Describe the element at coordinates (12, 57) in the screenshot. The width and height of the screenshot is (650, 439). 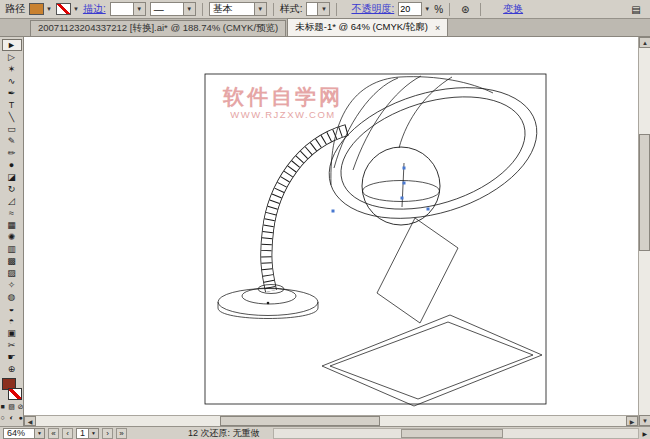
I see `direct-selection-tool: ▷` at that location.